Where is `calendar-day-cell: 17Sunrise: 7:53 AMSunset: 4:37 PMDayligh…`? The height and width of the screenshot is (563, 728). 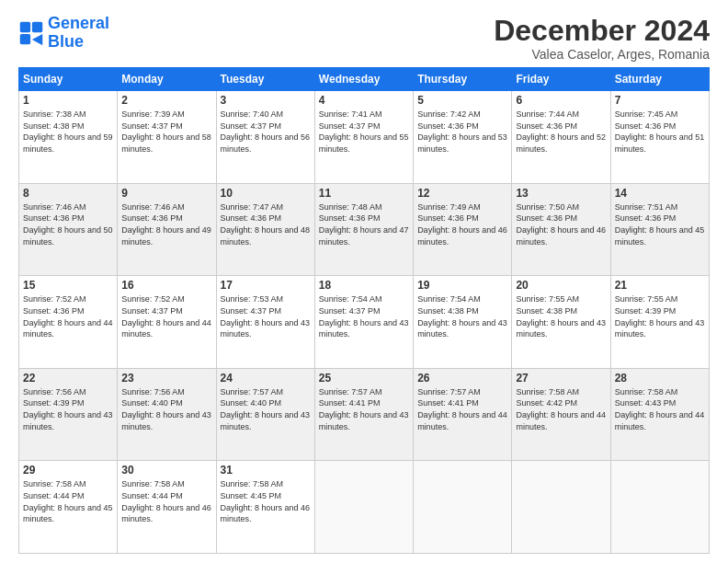 calendar-day-cell: 17Sunrise: 7:53 AMSunset: 4:37 PMDayligh… is located at coordinates (265, 322).